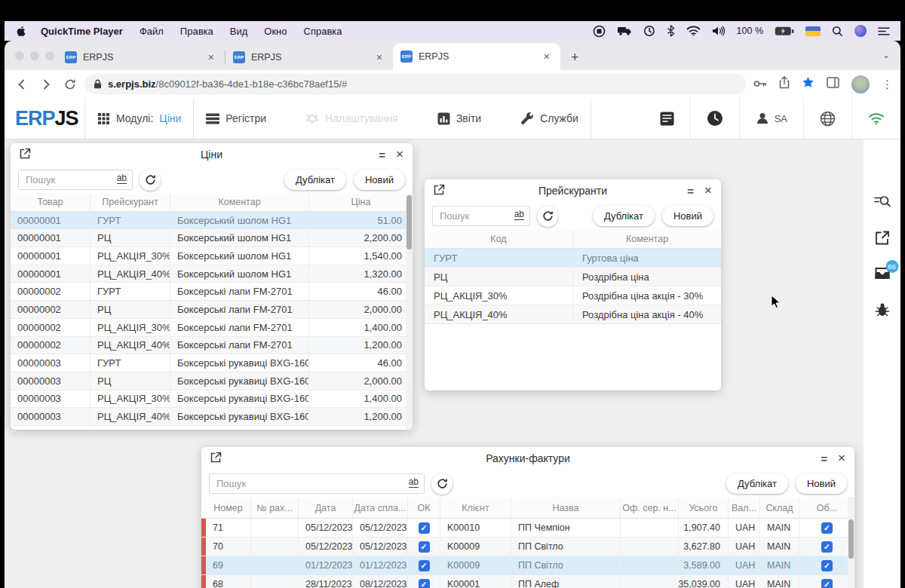 This screenshot has height=588, width=905. Describe the element at coordinates (833, 84) in the screenshot. I see `side-panel-icon` at that location.